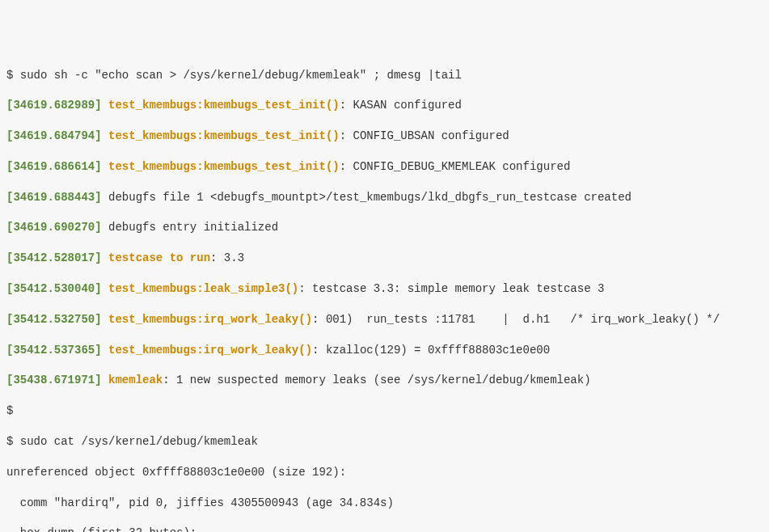 The image size is (769, 532). I want to click on dmesg-line: [34619.690270] debugfs entry initialized, so click(385, 228).